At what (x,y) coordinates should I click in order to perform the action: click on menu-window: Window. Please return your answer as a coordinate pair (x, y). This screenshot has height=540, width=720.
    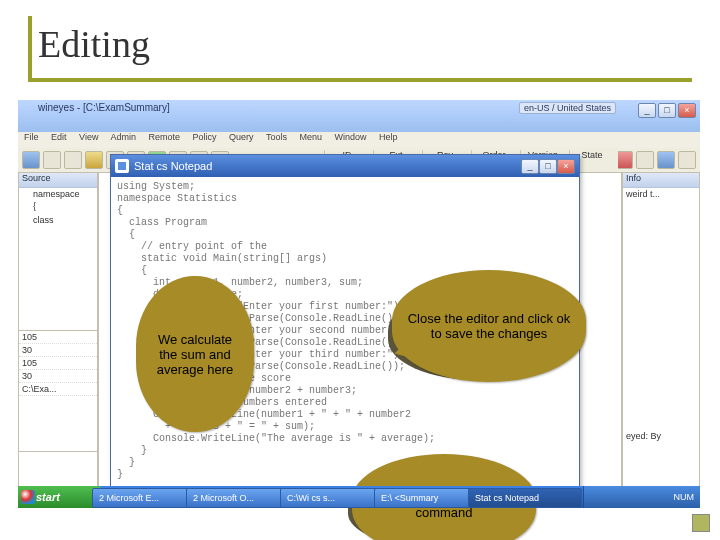
    Looking at the image, I should click on (350, 137).